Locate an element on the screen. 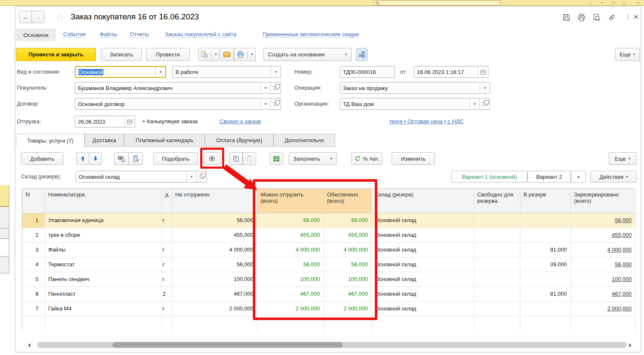  tab-files: Файлы is located at coordinates (109, 34).